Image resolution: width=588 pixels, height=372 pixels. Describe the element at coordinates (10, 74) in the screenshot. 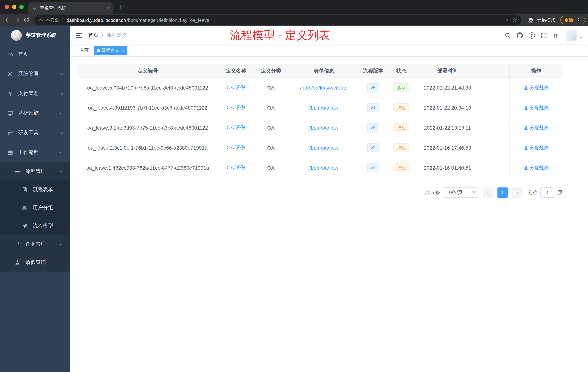

I see `gear-icon` at that location.